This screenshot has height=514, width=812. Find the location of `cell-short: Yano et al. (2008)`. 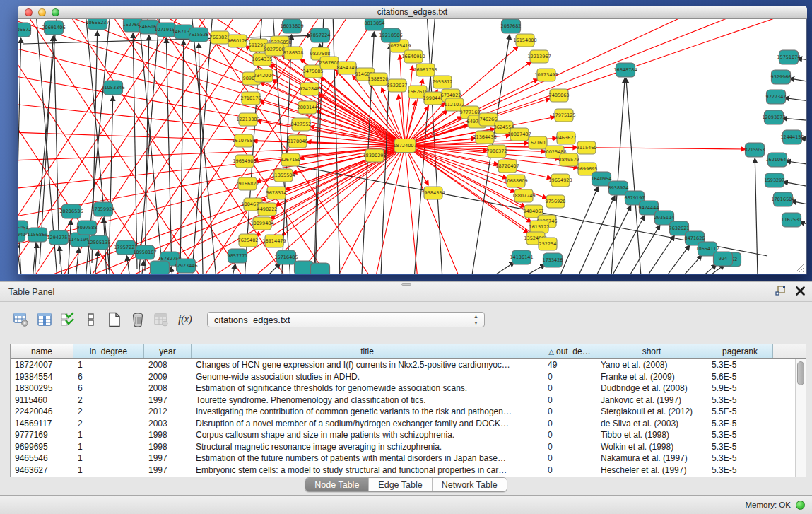

cell-short: Yano et al. (2008) is located at coordinates (652, 365).